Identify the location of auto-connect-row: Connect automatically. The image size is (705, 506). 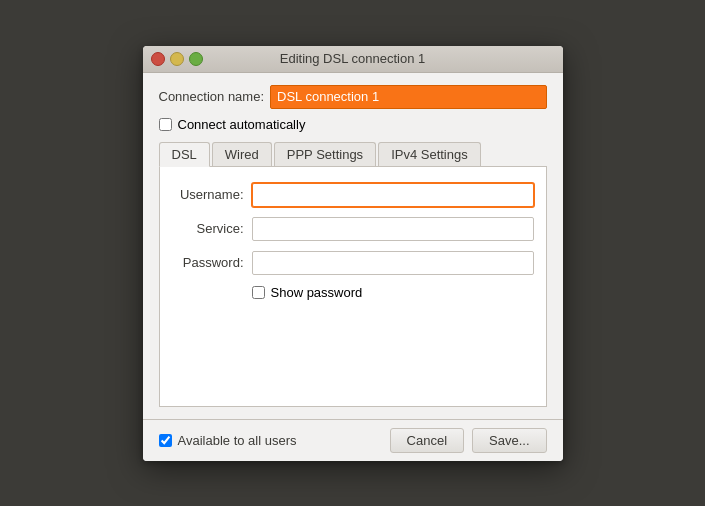
(353, 124).